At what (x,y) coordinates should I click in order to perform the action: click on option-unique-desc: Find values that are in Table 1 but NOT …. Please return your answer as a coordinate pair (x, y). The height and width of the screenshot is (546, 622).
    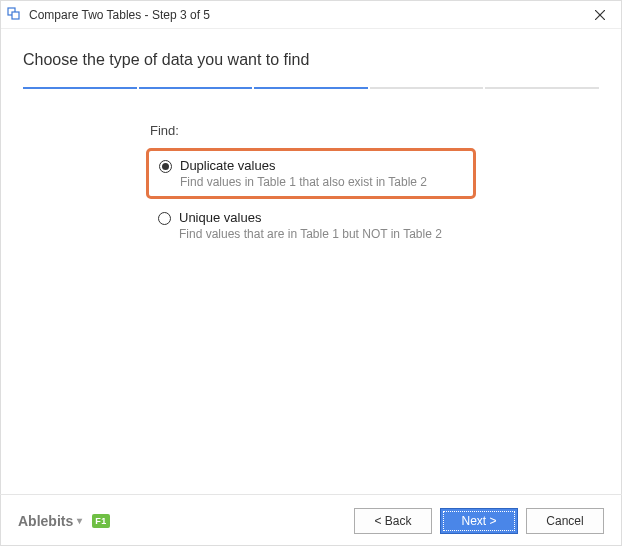
    Looking at the image, I should click on (310, 234).